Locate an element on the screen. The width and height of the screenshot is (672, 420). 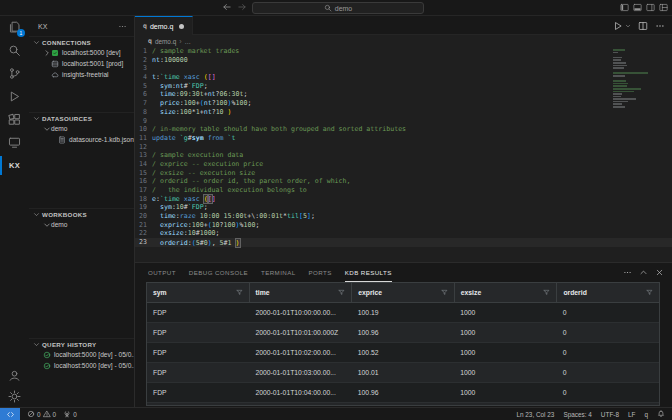
panel-tab-ports: PORTS is located at coordinates (320, 272).